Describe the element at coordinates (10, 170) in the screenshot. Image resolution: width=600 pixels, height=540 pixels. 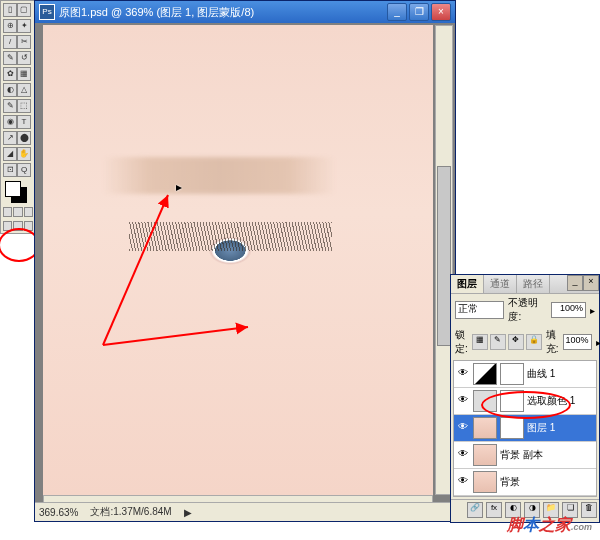
I see `tool-hand: ⊡` at that location.